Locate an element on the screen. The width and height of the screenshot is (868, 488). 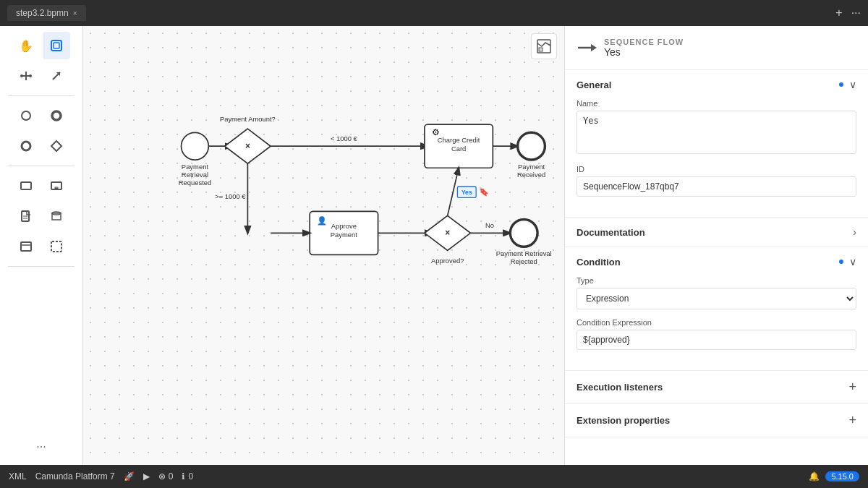
svg-text: Payment Amount? is located at coordinates (247, 119).